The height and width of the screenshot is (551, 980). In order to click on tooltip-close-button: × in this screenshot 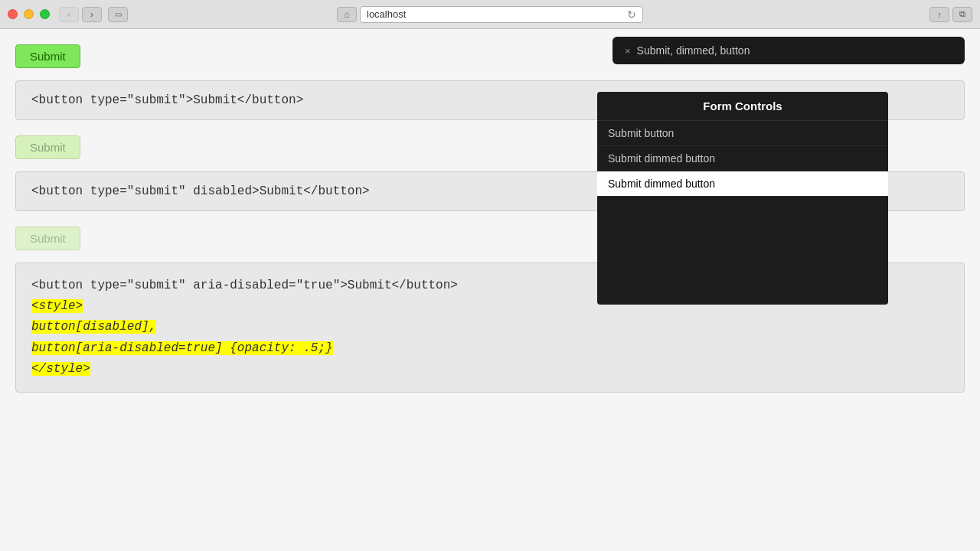, I will do `click(628, 51)`.